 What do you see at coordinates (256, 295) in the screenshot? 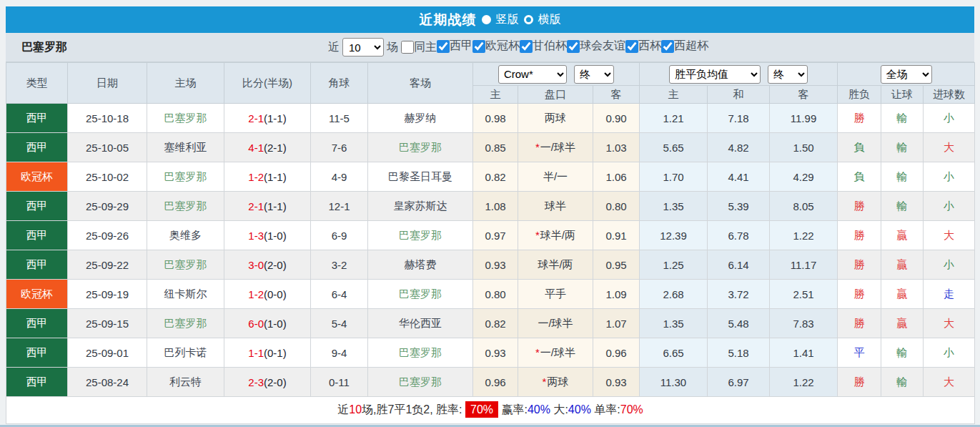
I see `fulltime-score: 1-2` at bounding box center [256, 295].